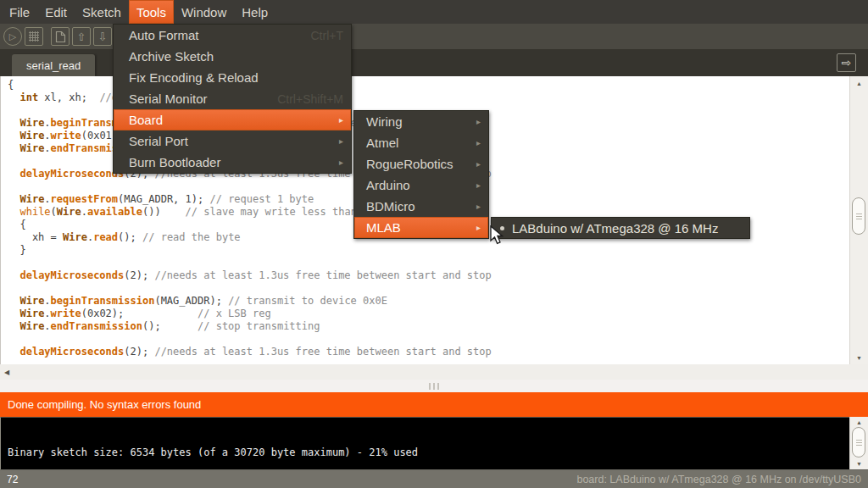 This screenshot has width=868, height=488. What do you see at coordinates (429, 302) in the screenshot?
I see `code-line: Wire.beginTransmission(MAG_ADDR); // tra…` at bounding box center [429, 302].